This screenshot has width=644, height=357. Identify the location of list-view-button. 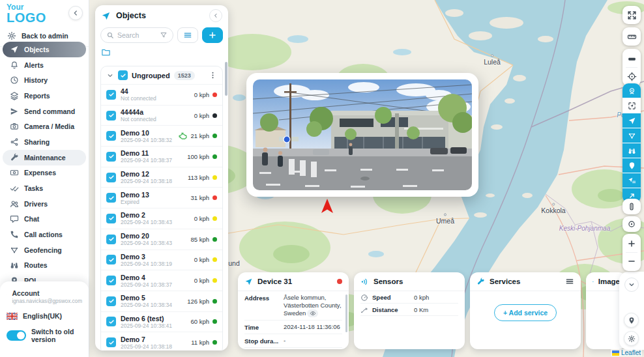
(188, 35).